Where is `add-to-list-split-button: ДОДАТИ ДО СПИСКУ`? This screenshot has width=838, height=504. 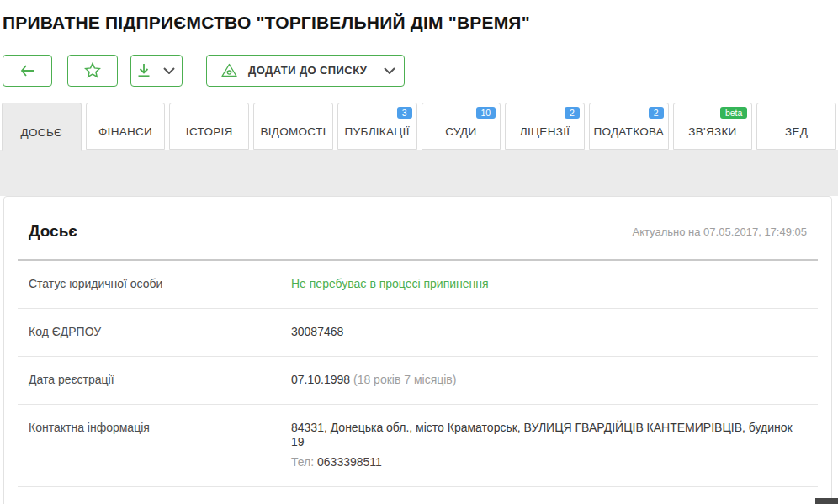
add-to-list-split-button: ДОДАТИ ДО СПИСКУ is located at coordinates (305, 71).